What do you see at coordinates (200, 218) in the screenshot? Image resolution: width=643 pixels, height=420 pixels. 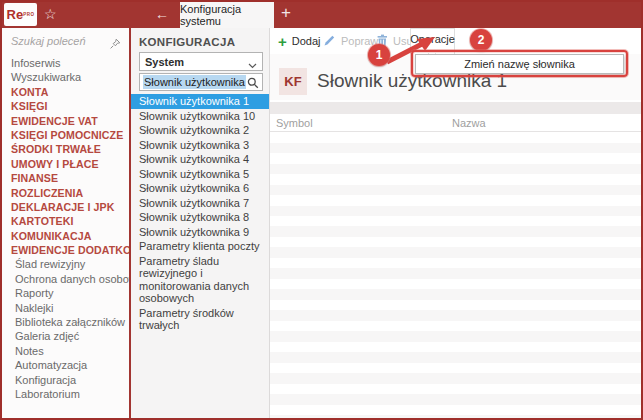 I see `config-list-item: Słownik użytkownika 8` at bounding box center [200, 218].